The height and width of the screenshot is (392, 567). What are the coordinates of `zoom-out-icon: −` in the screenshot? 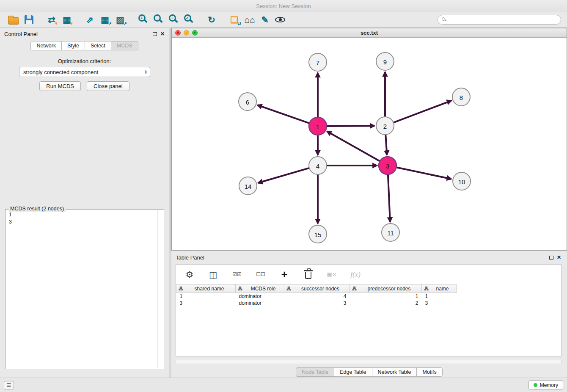 It's located at (158, 20).